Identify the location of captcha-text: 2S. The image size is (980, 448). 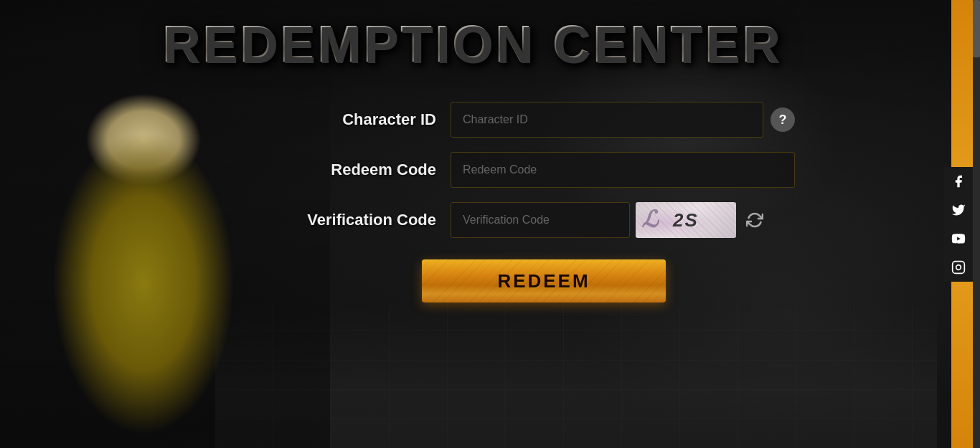
(686, 221).